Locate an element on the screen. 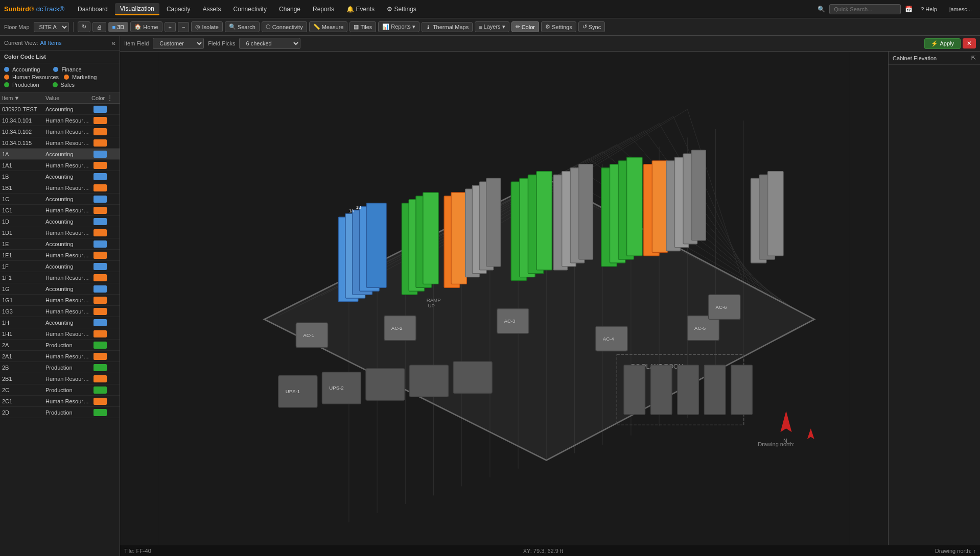 The width and height of the screenshot is (980, 556). item-field-label: Item Field is located at coordinates (136, 43).